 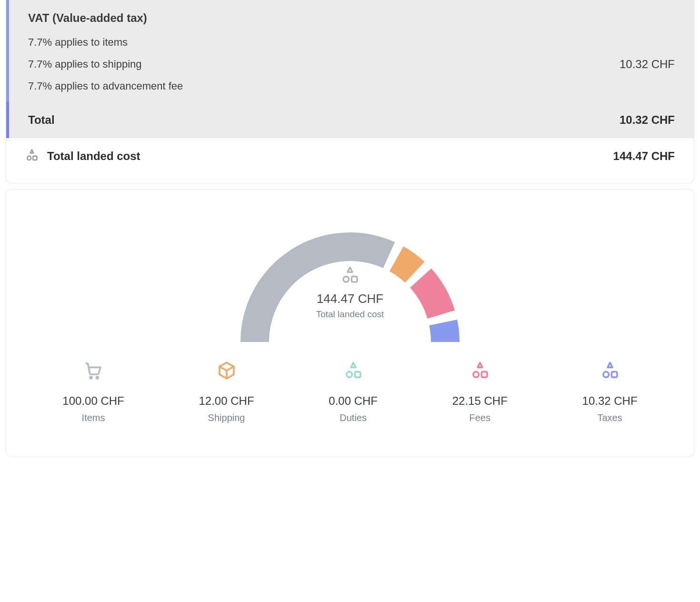 I want to click on breakdown-shipping: 12.00 CHF Shipping, so click(x=227, y=392).